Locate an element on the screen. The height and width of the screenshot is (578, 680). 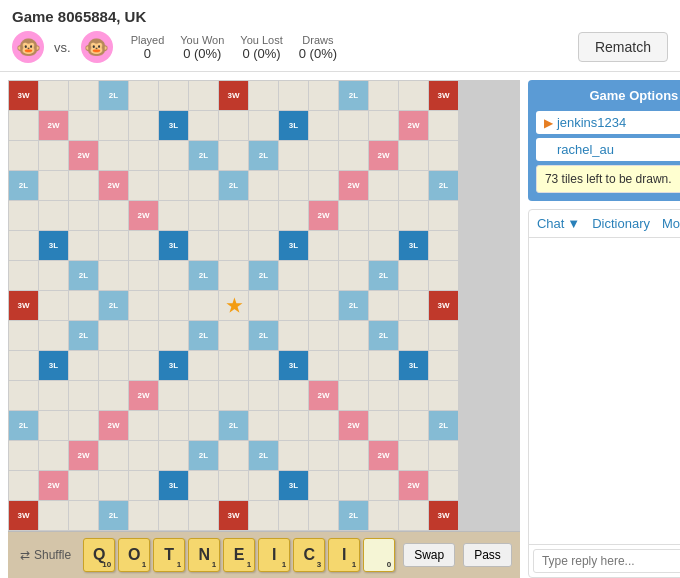
cell-0-11: 2L is located at coordinates (354, 96).